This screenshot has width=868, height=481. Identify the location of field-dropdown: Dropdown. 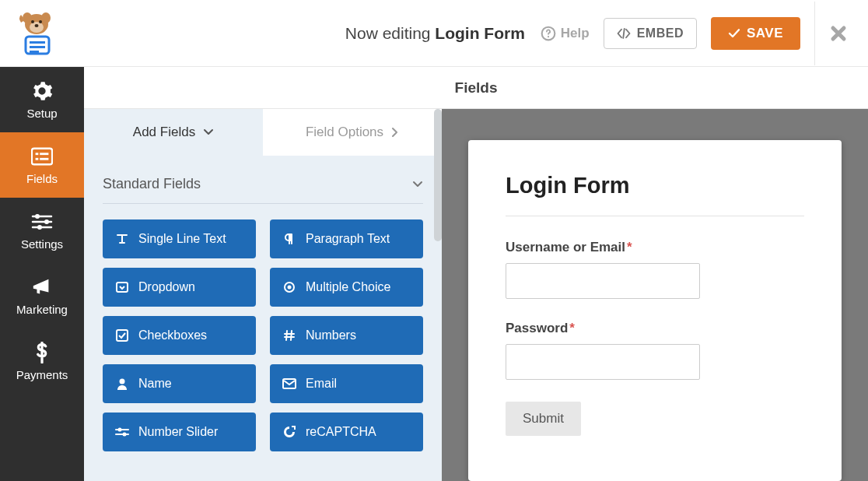
(179, 287).